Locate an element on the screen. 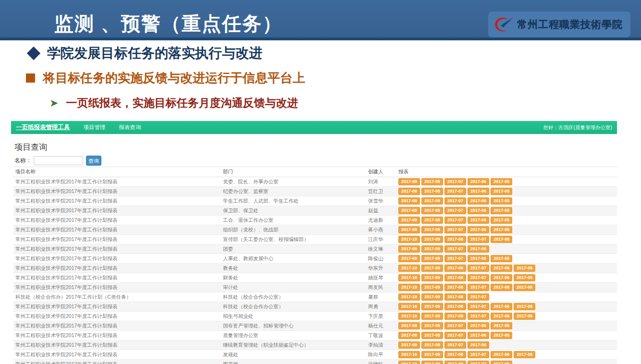 This screenshot has height=364, width=641. nav-item-report-query: 报表查询 is located at coordinates (130, 128).